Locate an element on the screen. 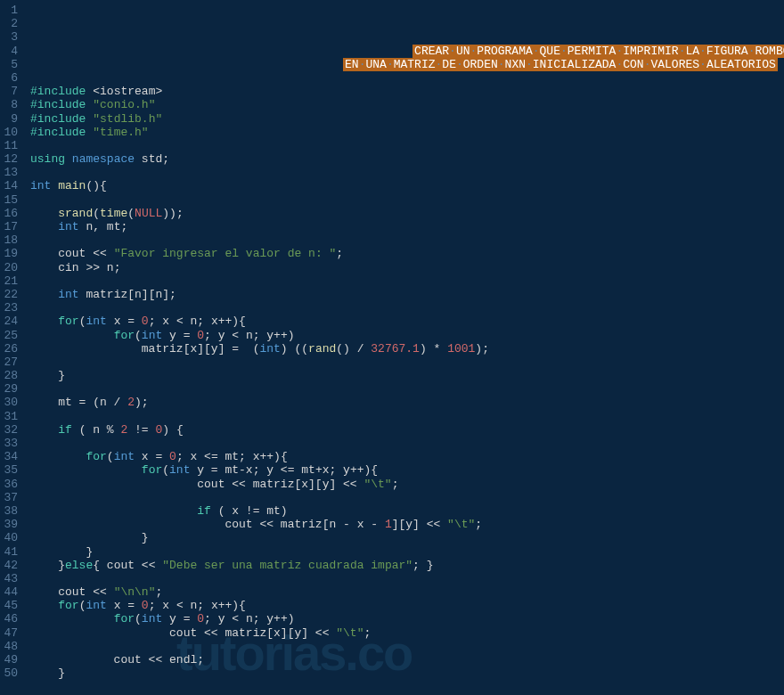 This screenshot has height=695, width=784. line-number: 24 is located at coordinates (11, 321).